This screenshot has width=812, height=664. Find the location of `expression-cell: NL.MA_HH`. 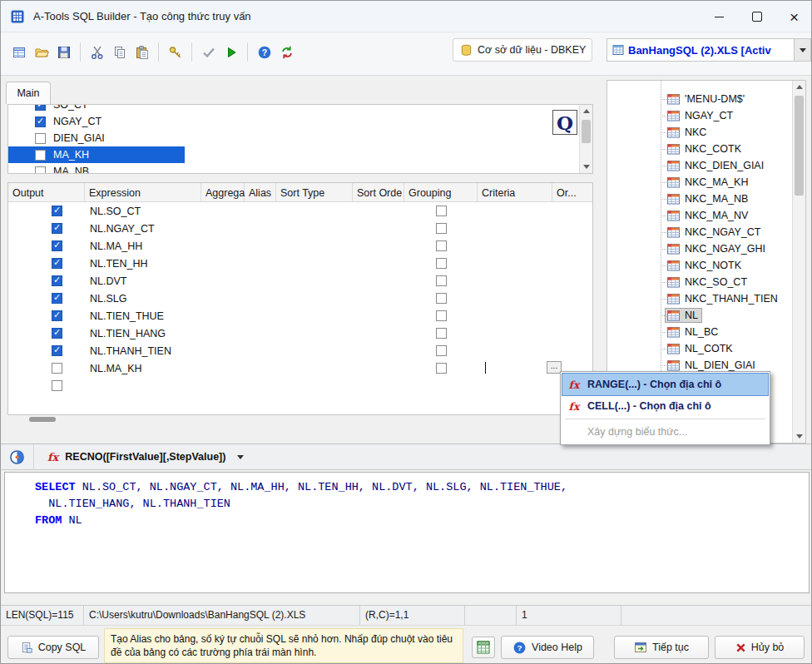

expression-cell: NL.MA_HH is located at coordinates (143, 246).